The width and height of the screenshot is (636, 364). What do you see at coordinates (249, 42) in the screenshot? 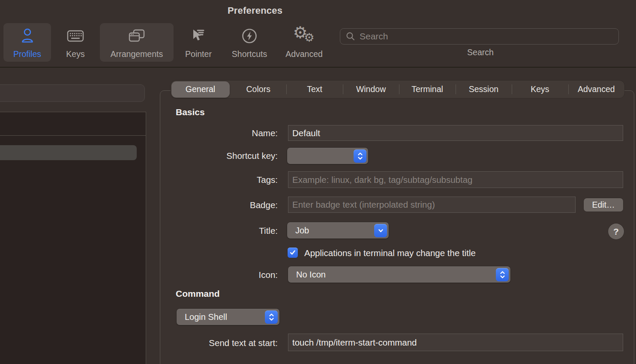
I see `toolbar-item-shortcuts: Shortcuts` at bounding box center [249, 42].